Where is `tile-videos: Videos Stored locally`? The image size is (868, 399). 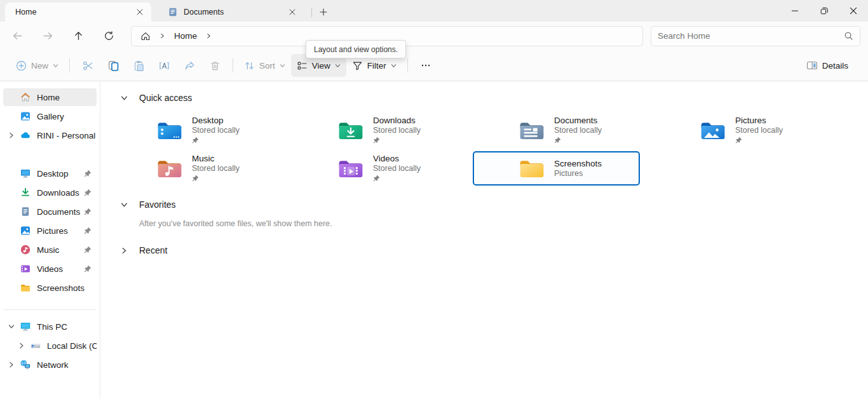
tile-videos: Videos Stored locally is located at coordinates (375, 168).